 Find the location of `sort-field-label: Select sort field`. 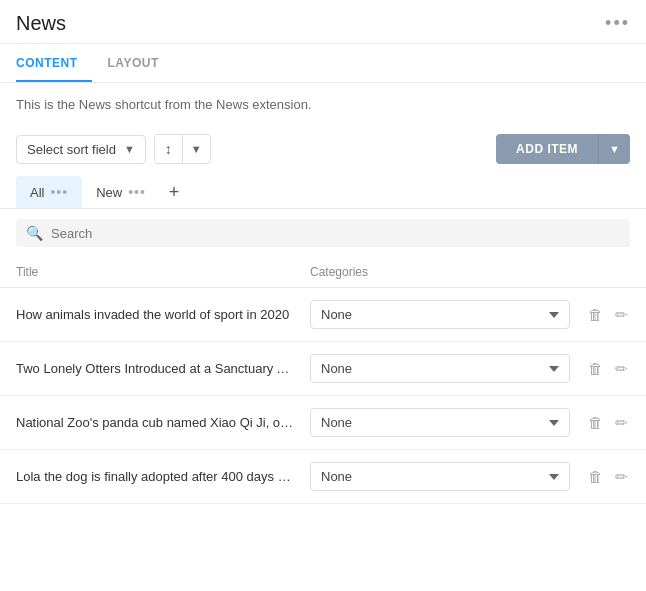

sort-field-label: Select sort field is located at coordinates (72, 150).